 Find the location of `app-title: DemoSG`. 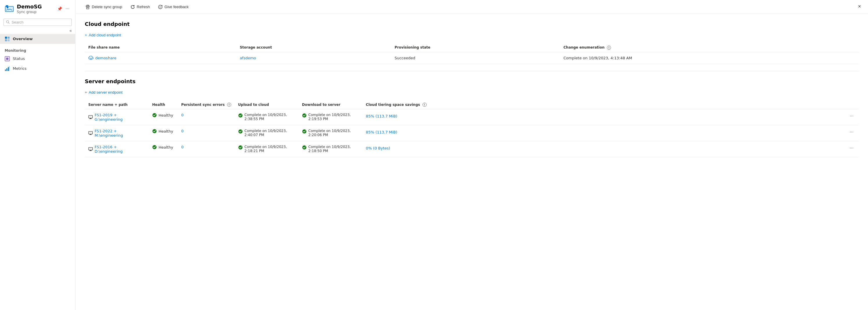

app-title: DemoSG is located at coordinates (29, 7).